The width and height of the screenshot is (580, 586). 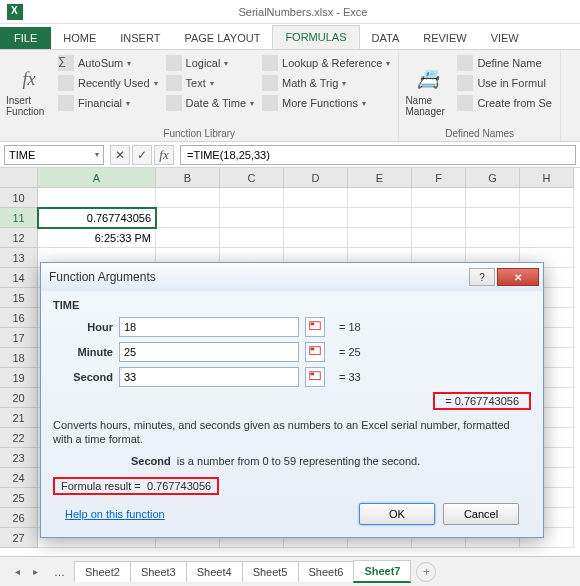 What do you see at coordinates (316, 178) in the screenshot?
I see `col-header-d: D` at bounding box center [316, 178].